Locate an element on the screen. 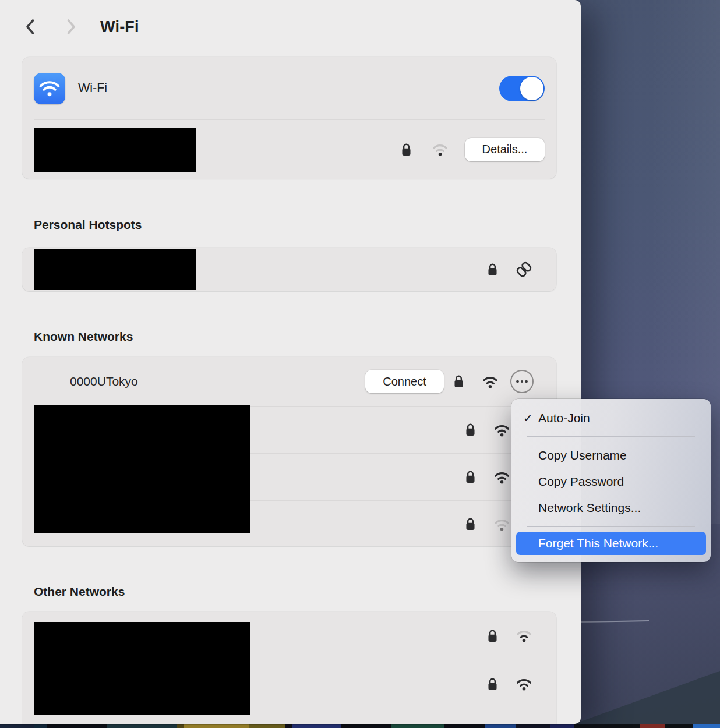 The image size is (720, 728). menu-item-forget-this-network: Forget This Network... is located at coordinates (611, 543).